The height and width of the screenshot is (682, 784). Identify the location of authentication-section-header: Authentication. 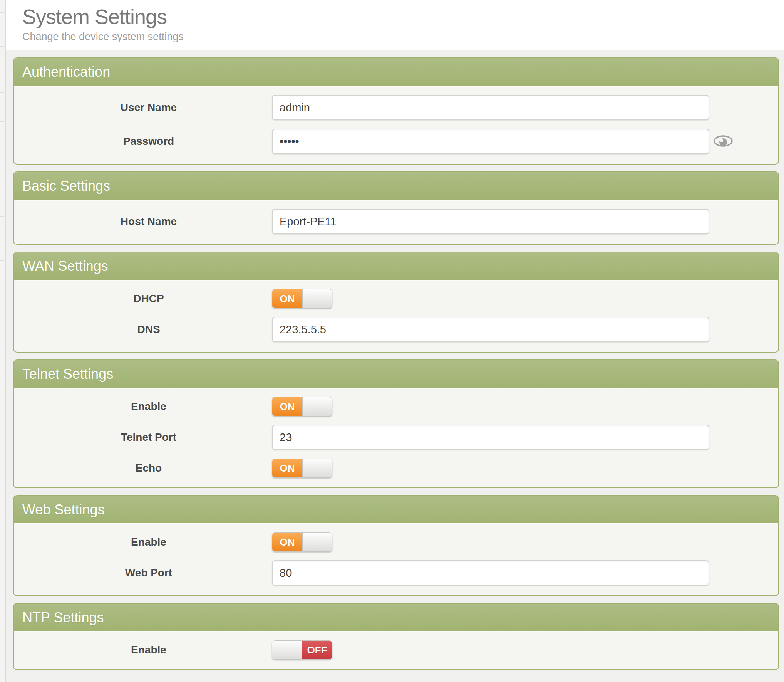
(396, 72).